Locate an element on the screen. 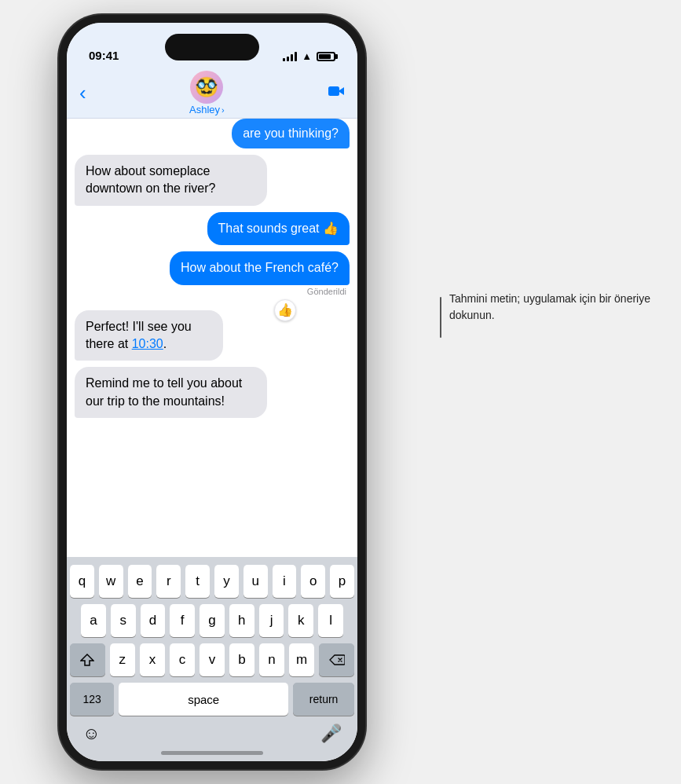 The image size is (681, 784). numbers-key: 123 is located at coordinates (92, 699).